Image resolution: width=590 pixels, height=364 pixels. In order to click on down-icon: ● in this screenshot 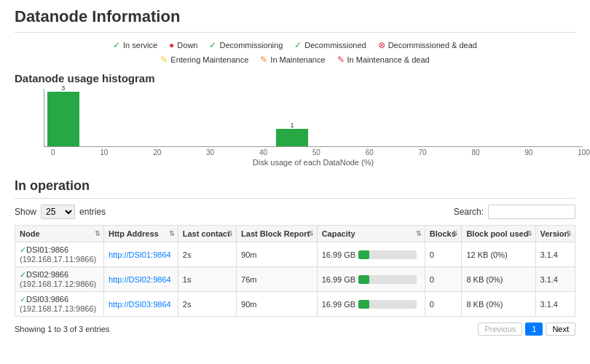, I will do `click(172, 45)`.